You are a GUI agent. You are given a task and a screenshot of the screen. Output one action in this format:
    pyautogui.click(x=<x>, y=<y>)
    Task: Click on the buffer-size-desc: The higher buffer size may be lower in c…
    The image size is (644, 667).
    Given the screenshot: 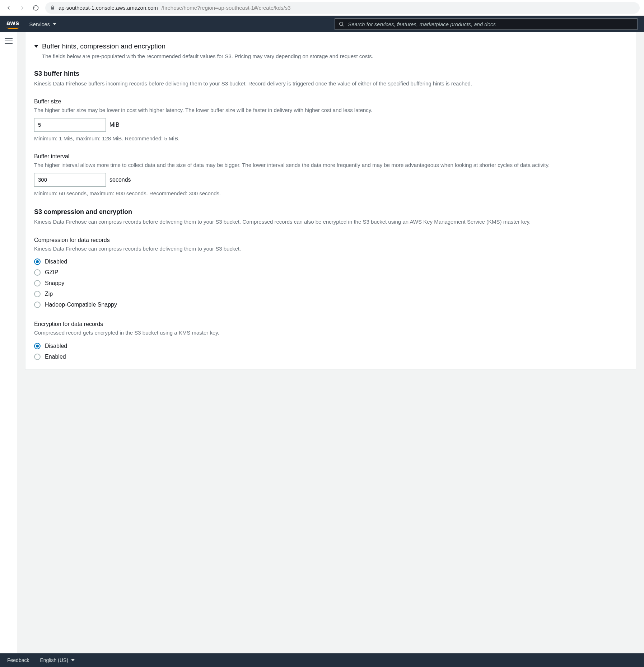 What is the action you would take?
    pyautogui.click(x=331, y=111)
    